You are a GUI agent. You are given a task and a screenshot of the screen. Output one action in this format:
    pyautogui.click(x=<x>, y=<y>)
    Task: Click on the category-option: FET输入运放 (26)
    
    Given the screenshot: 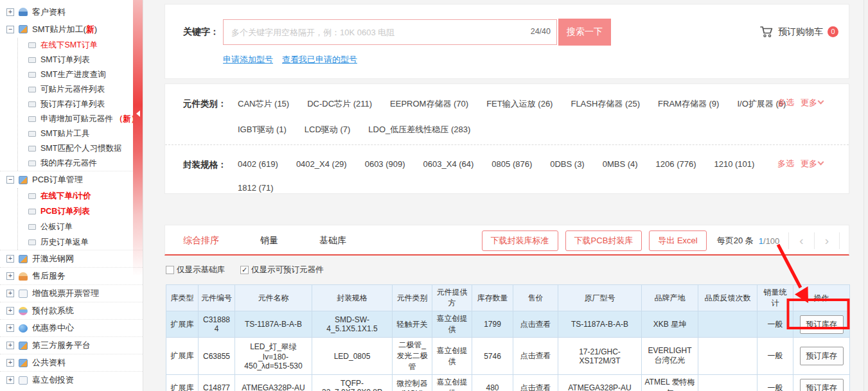 What is the action you would take?
    pyautogui.click(x=519, y=104)
    